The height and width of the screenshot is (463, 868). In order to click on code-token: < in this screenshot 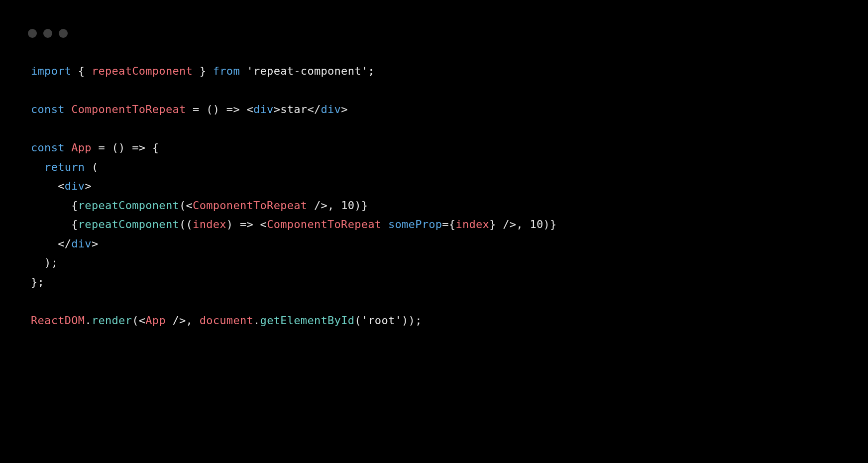, I will do `click(48, 186)`.